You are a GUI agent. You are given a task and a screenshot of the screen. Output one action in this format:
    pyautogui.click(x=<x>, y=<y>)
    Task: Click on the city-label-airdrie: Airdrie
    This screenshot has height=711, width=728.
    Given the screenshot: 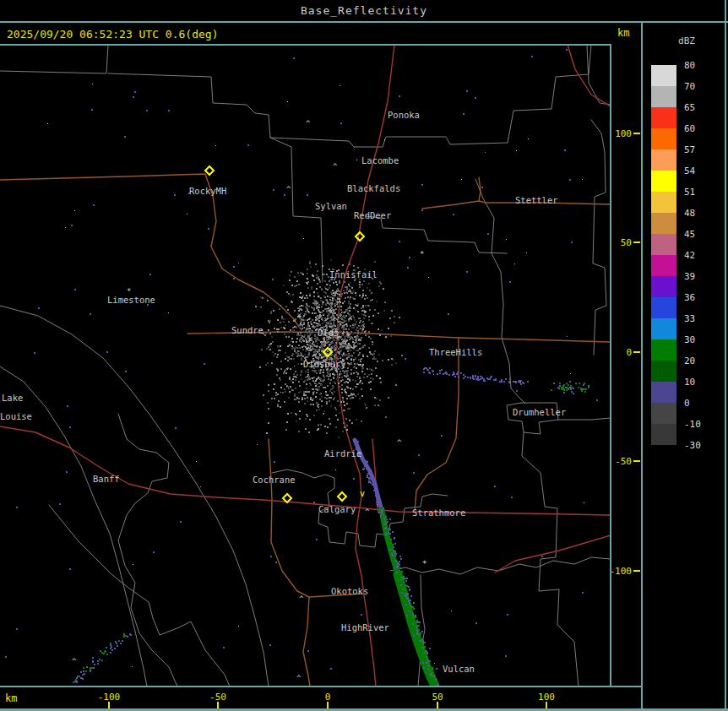 What is the action you would take?
    pyautogui.click(x=343, y=453)
    